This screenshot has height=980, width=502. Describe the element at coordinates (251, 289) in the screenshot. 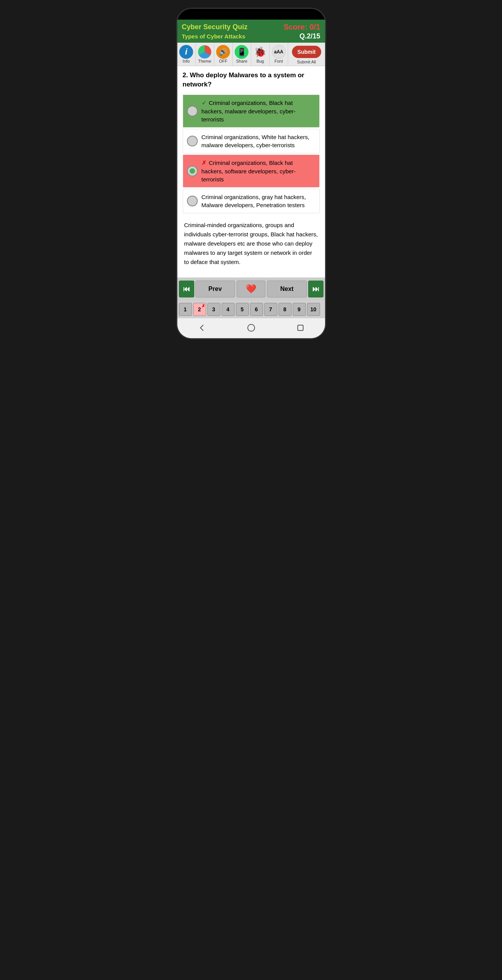

I see `favorite-button: ❤️` at that location.